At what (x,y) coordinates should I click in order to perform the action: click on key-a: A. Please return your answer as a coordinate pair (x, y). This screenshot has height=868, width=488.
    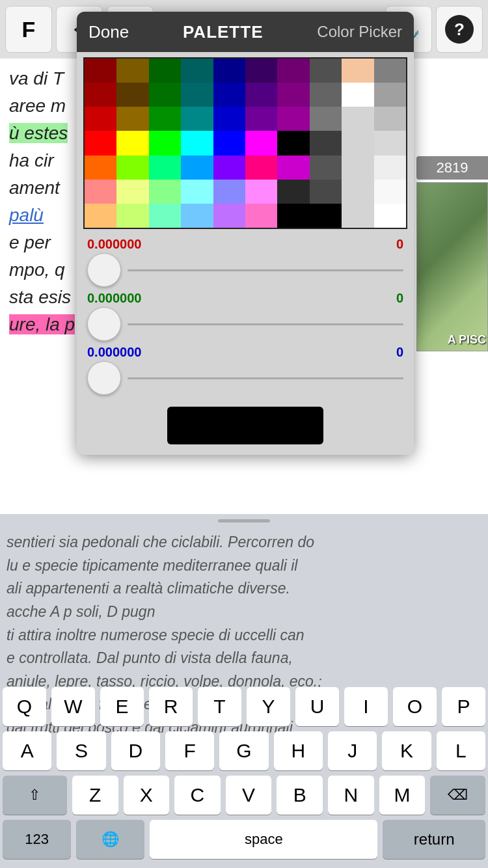
    Looking at the image, I should click on (27, 751).